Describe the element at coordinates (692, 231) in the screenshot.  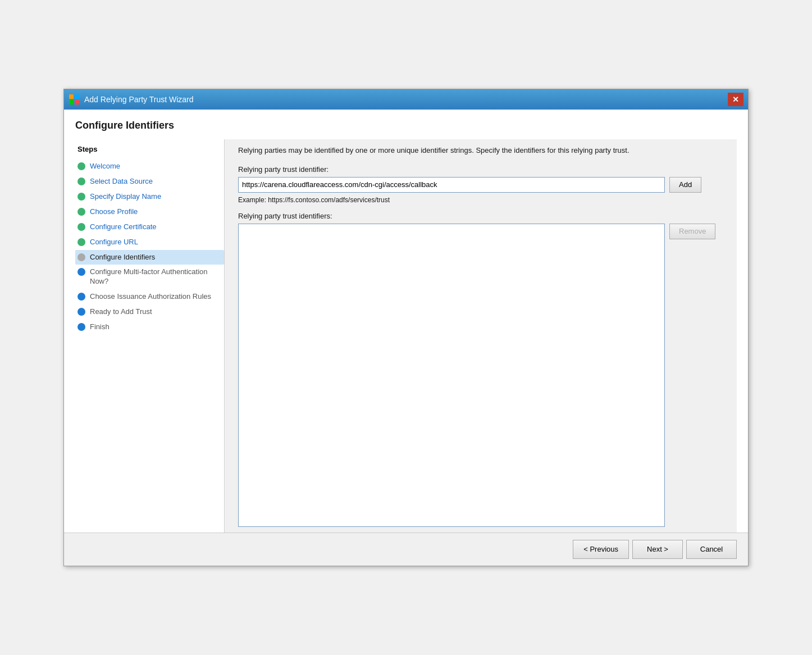
I see `remove-button: Remove` at that location.